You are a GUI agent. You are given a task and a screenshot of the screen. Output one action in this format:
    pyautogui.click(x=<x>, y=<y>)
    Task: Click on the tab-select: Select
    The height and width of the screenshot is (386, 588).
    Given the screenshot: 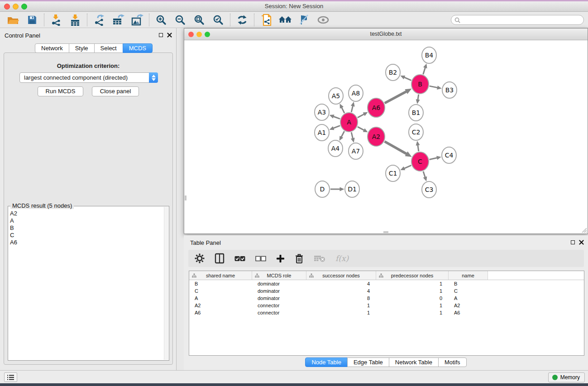 What is the action you would take?
    pyautogui.click(x=109, y=48)
    